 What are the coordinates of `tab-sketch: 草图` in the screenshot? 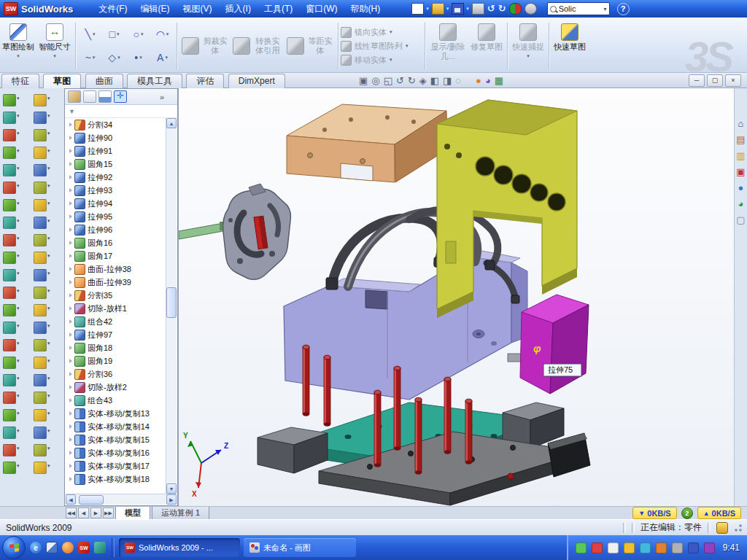 It's located at (62, 81).